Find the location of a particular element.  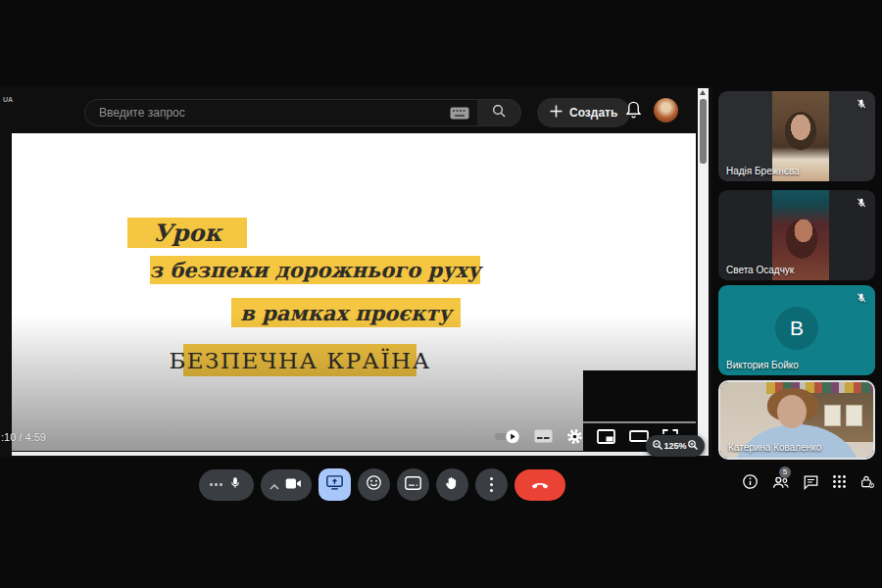

reactions-button is located at coordinates (374, 484).